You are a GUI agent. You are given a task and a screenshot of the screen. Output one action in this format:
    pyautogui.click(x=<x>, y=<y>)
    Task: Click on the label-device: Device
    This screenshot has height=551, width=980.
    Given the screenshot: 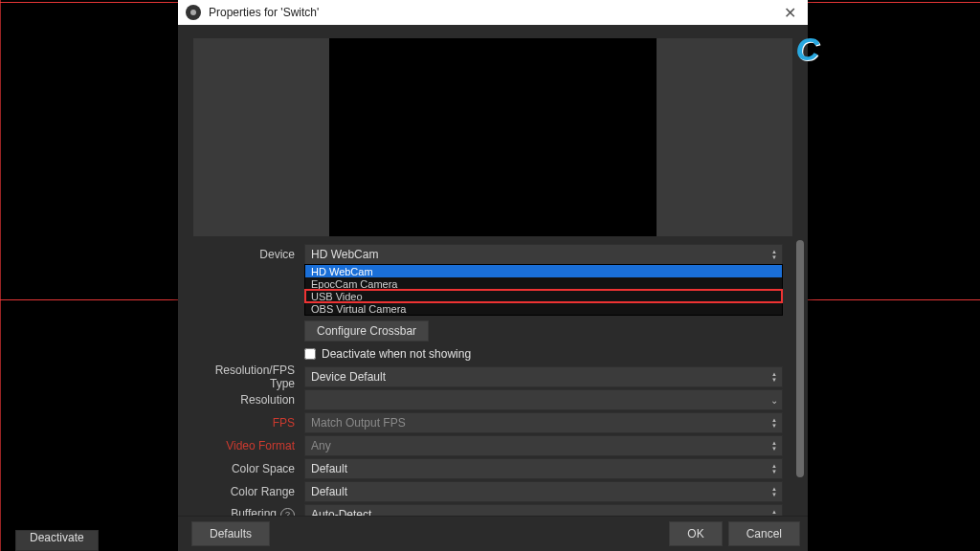 What is the action you would take?
    pyautogui.click(x=246, y=254)
    